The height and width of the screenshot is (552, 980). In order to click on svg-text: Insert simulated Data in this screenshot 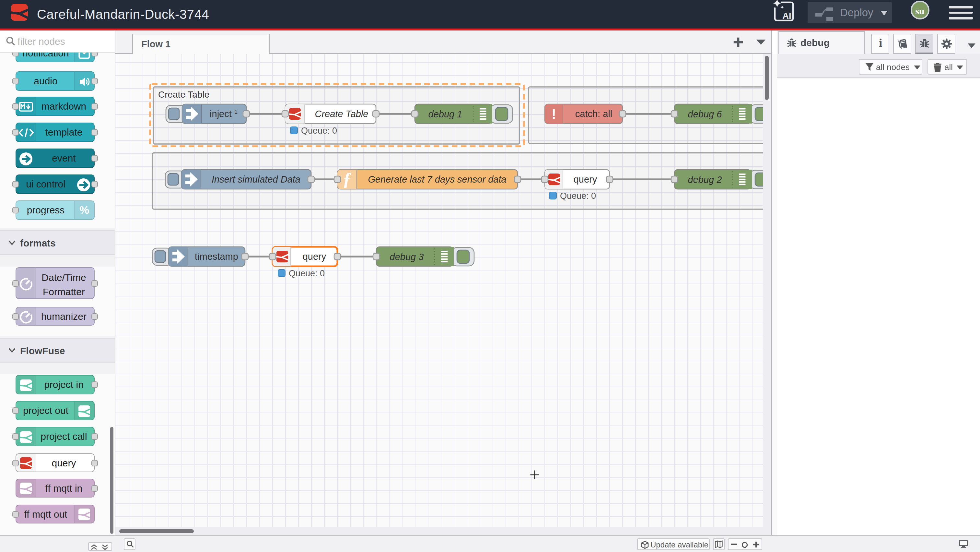, I will do `click(256, 179)`.